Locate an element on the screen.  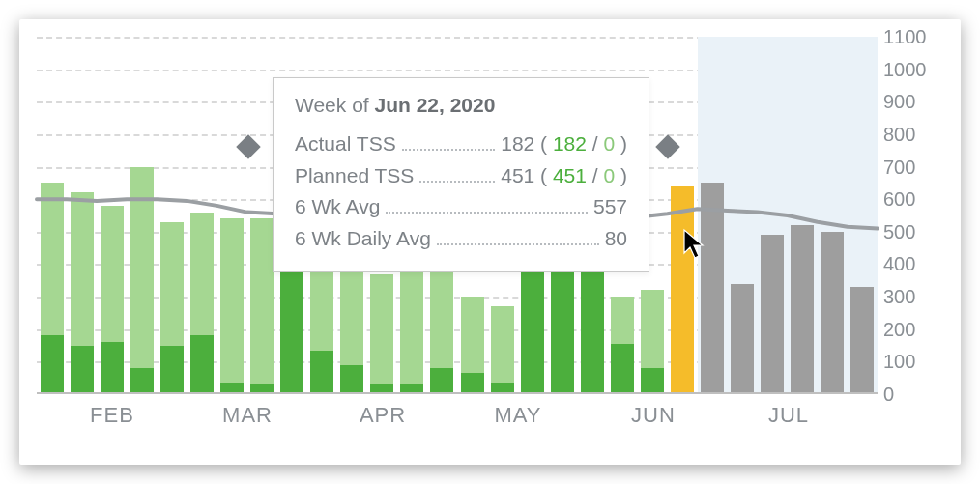
y-axis-tick: 0 is located at coordinates (912, 394).